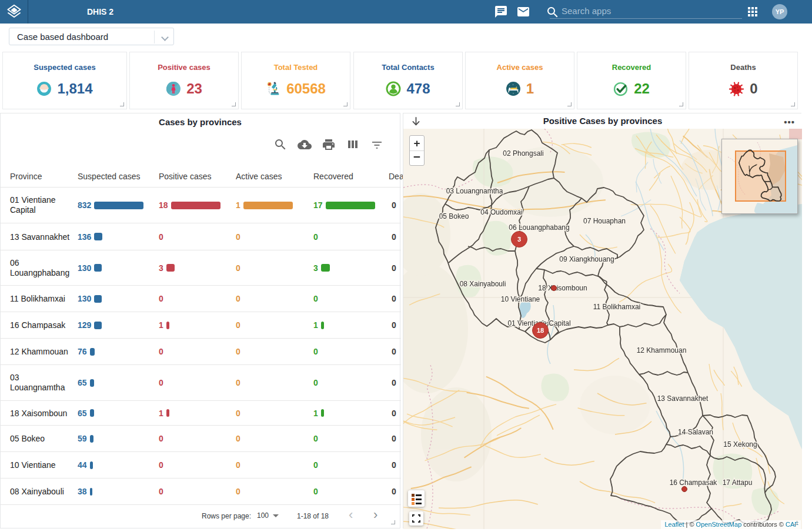 The image size is (812, 532). I want to click on svg-text: 18 Xaisomboun, so click(562, 288).